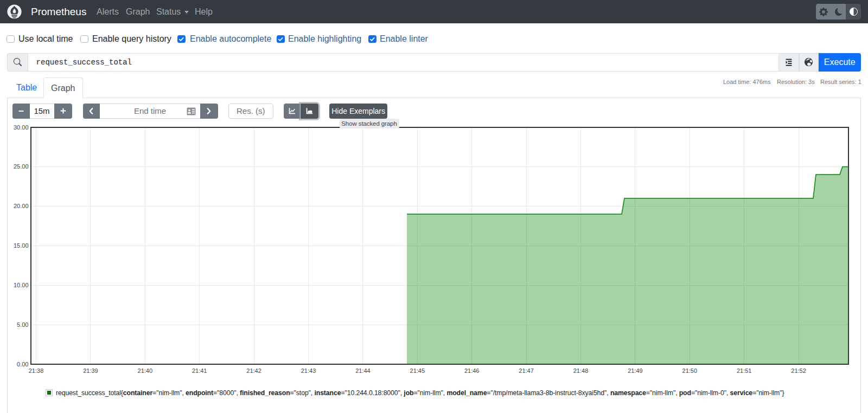 This screenshot has height=413, width=868. I want to click on svg-text: 10.00, so click(21, 285).